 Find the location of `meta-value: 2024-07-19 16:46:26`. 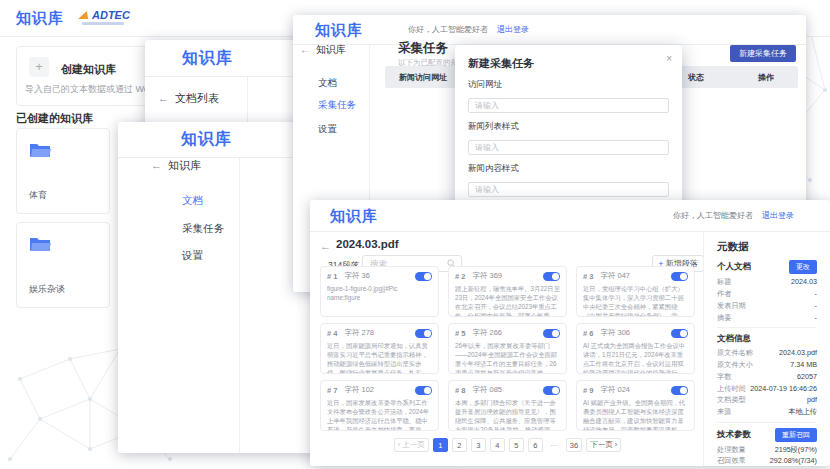

meta-value: 2024-07-19 16:46:26 is located at coordinates (784, 388).